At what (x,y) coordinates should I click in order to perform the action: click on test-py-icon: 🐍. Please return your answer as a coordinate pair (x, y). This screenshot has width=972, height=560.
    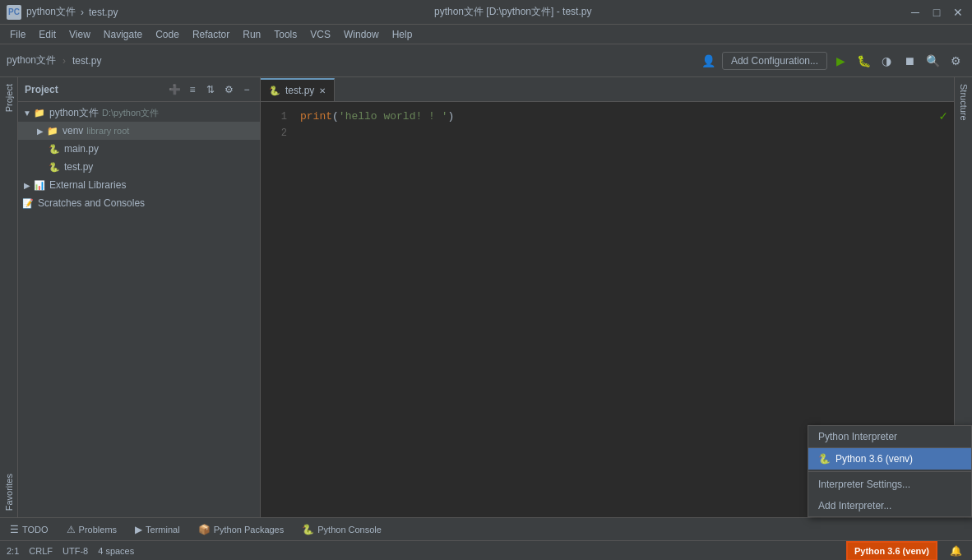
    Looking at the image, I should click on (54, 167).